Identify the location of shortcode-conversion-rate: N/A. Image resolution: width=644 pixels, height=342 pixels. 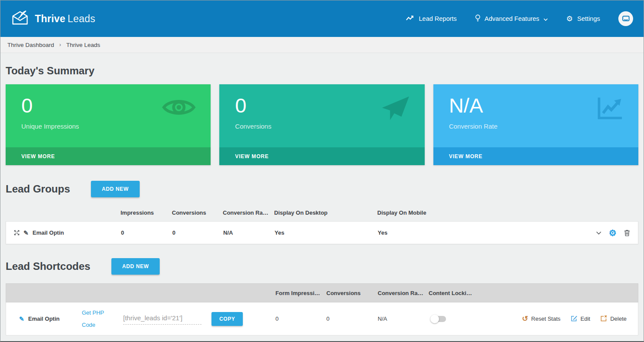
(403, 319).